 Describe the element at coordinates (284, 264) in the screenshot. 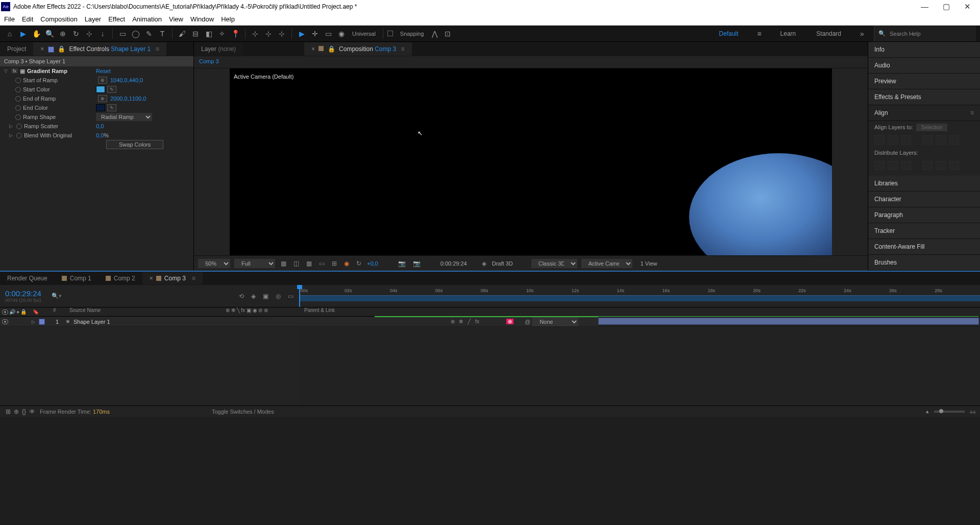

I see `transparency-icon: ▦` at that location.